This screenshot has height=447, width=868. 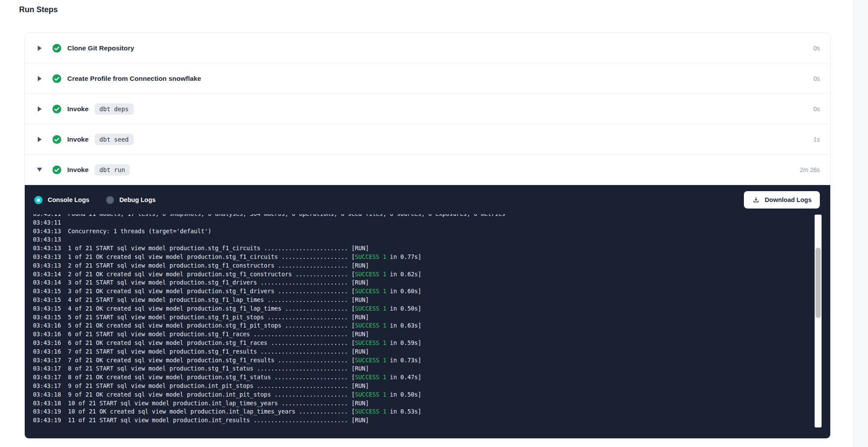 I want to click on log-line: 03:43:17 9 of 21 START sql view model pr…, so click(x=422, y=386).